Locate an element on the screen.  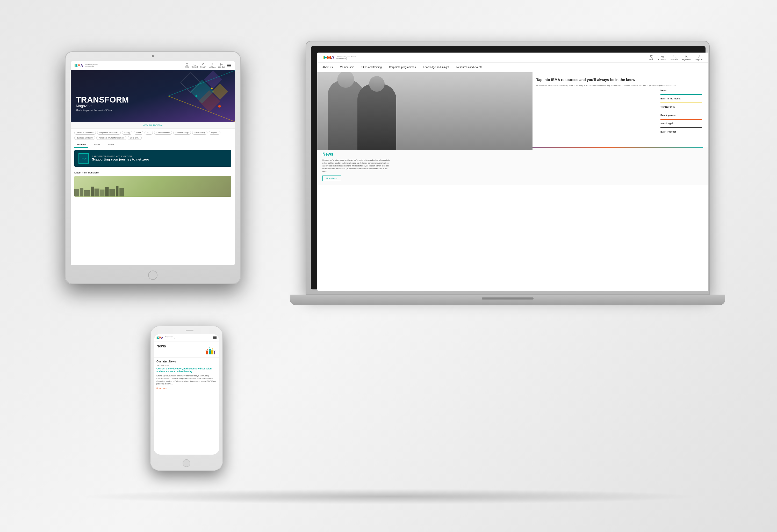
laptop-logo: IEMA Transforming the world to sustainab… is located at coordinates (340, 57).